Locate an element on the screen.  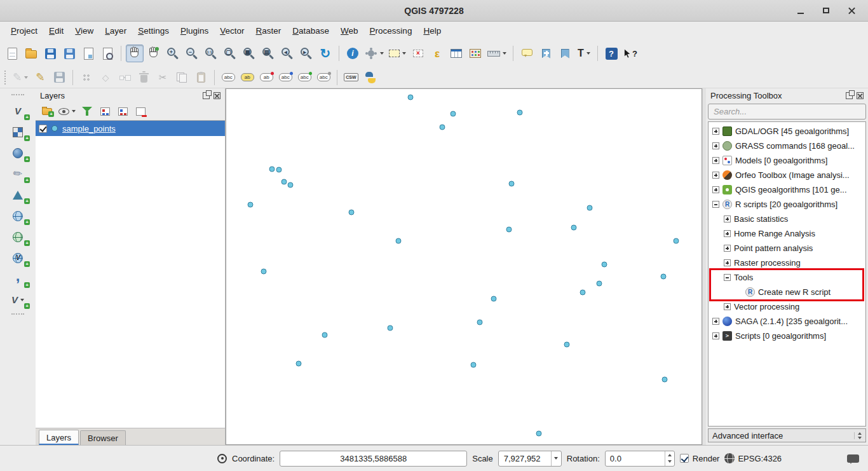
select-by-expression-button: ε is located at coordinates (437, 53).